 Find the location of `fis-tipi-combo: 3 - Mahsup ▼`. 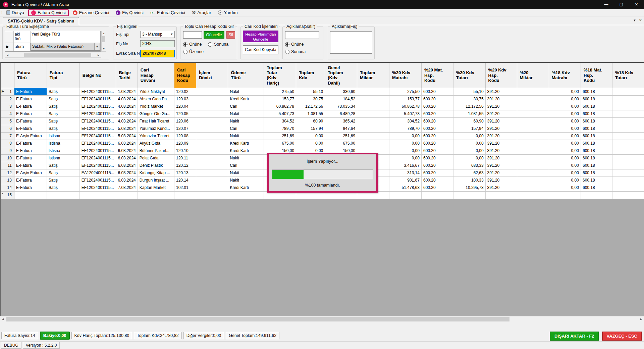

fis-tipi-combo: 3 - Mahsup ▼ is located at coordinates (158, 34).